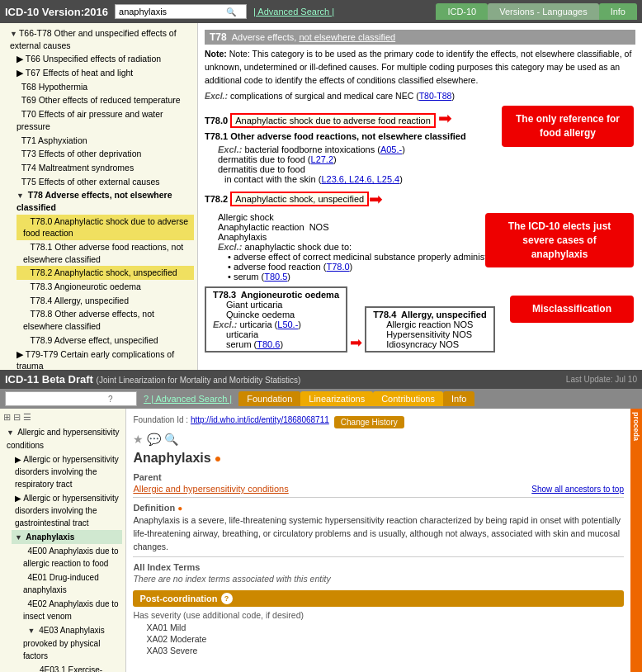 This screenshot has height=672, width=642. Describe the element at coordinates (102, 88) in the screenshot. I see `tree-item: T68 Hypothermia` at that location.